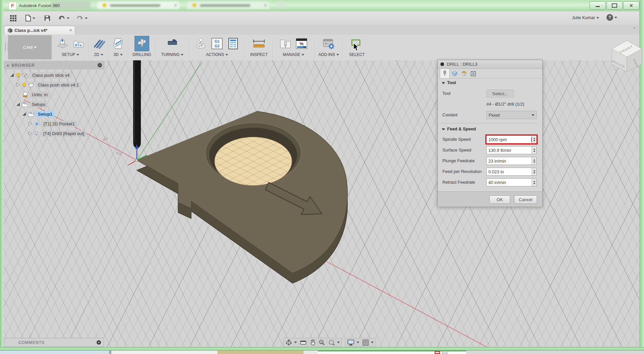  What do you see at coordinates (512, 115) in the screenshot?
I see `coolant-dropdown: Flood` at bounding box center [512, 115].